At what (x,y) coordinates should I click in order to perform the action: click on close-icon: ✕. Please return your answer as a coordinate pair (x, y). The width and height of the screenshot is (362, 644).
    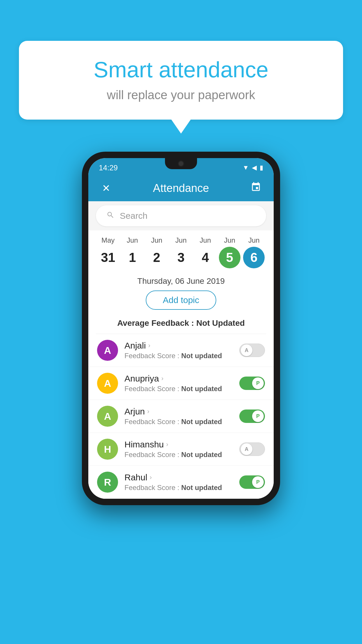
    Looking at the image, I should click on (106, 188).